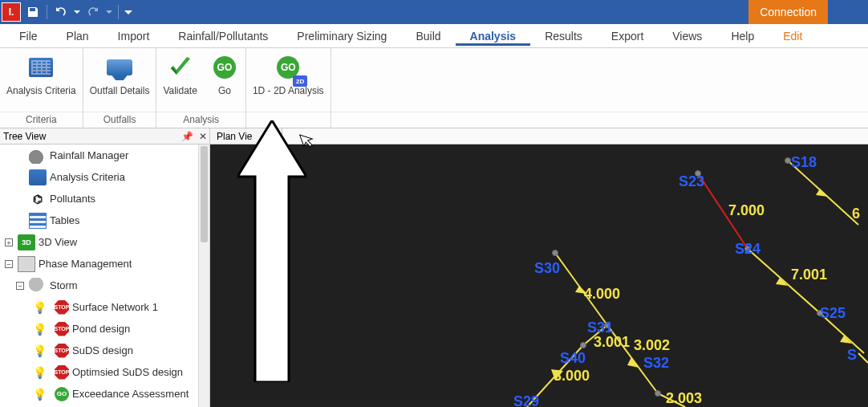 The width and height of the screenshot is (868, 407). Describe the element at coordinates (342, 36) in the screenshot. I see `menu-preliminary-sizing: Preliminary Sizing` at that location.